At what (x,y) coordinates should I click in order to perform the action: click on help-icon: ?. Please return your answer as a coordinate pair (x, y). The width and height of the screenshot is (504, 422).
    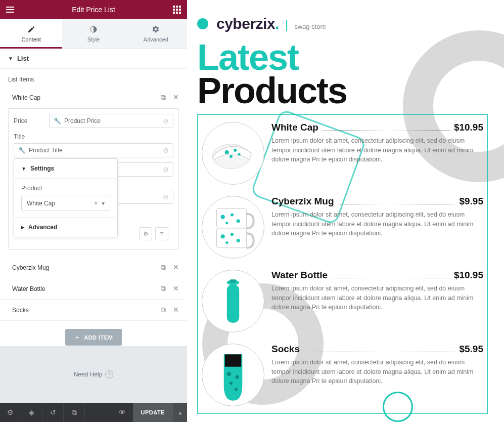
    Looking at the image, I should click on (109, 374).